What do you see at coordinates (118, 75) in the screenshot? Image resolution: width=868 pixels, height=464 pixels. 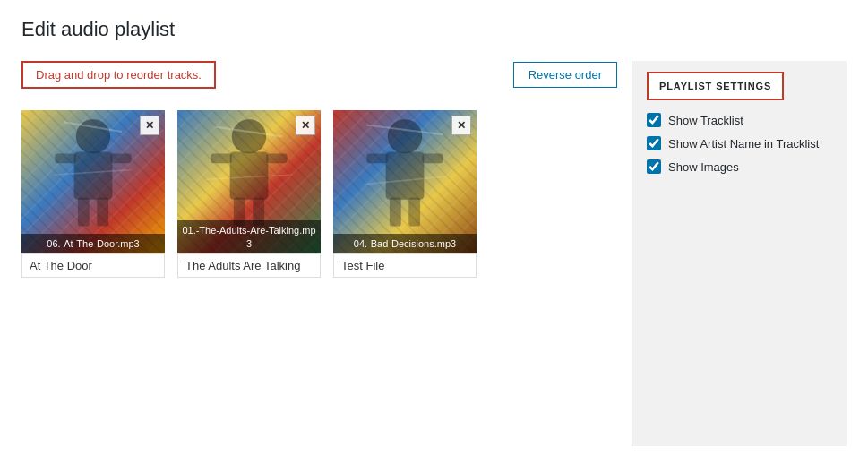 I see `drag-hint: Drag and drop to reorder tracks.` at bounding box center [118, 75].